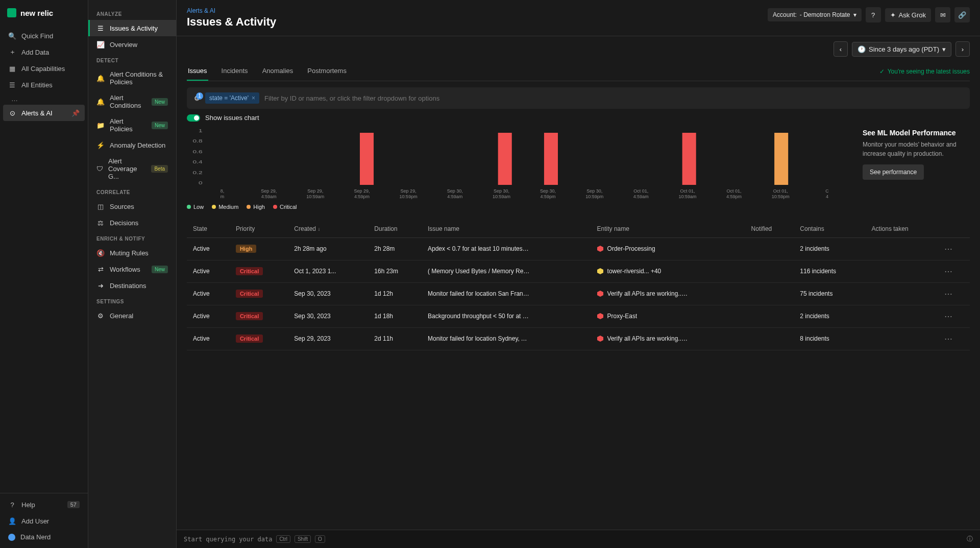 The image size is (980, 548). Describe the element at coordinates (225, 207) in the screenshot. I see `legend-medium: Medium` at that location.